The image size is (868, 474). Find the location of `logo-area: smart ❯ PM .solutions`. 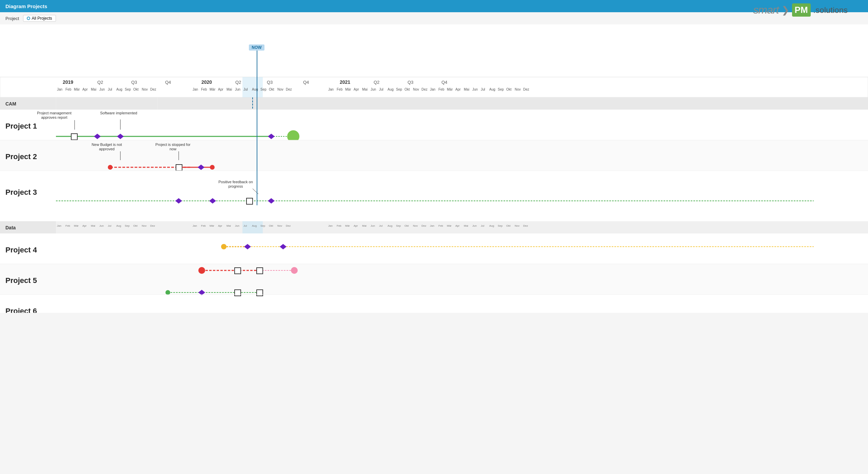

logo-area: smart ❯ PM .solutions is located at coordinates (801, 10).